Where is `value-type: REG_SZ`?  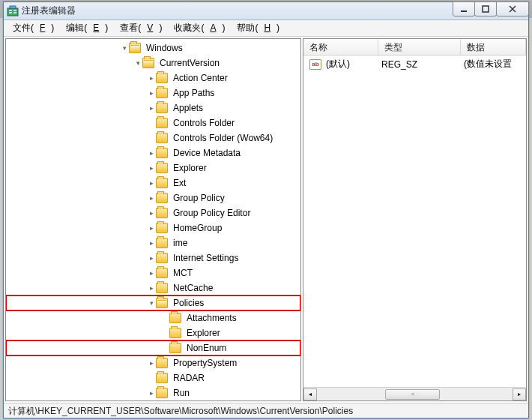 value-type: REG_SZ is located at coordinates (423, 64).